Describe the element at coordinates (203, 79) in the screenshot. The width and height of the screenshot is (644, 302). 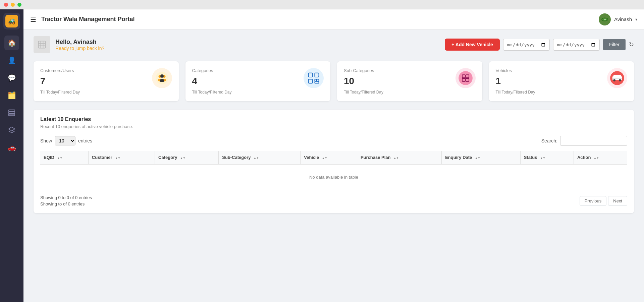
I see `stat-categories-info: Categories 4` at that location.